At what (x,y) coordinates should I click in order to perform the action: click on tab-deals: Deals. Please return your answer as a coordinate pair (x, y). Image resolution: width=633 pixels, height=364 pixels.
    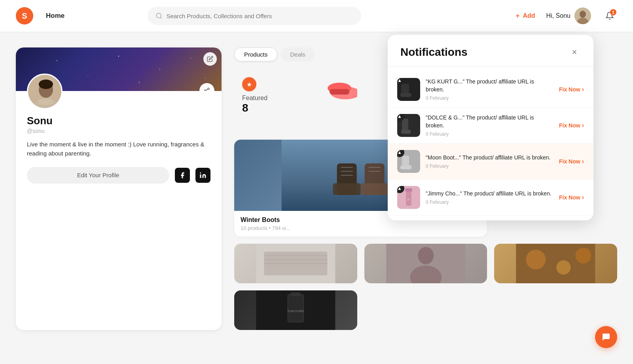
    Looking at the image, I should click on (298, 55).